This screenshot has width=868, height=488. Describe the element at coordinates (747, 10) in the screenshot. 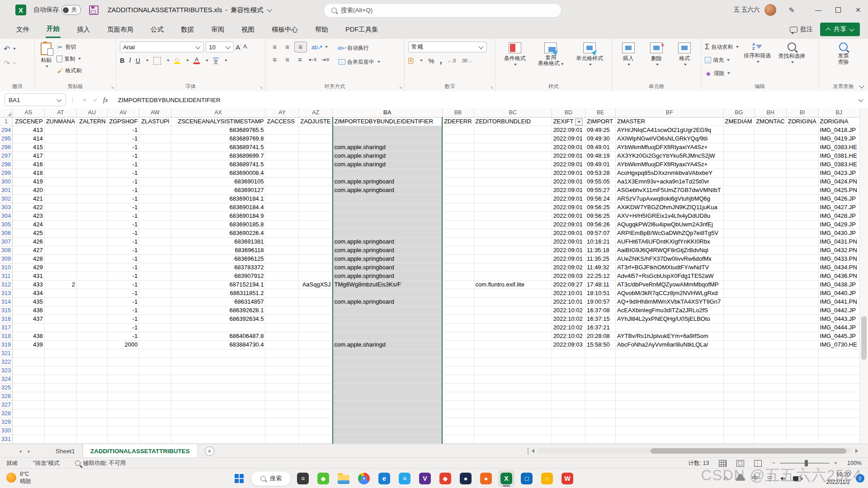

I see `user-name: 五 五六六` at that location.